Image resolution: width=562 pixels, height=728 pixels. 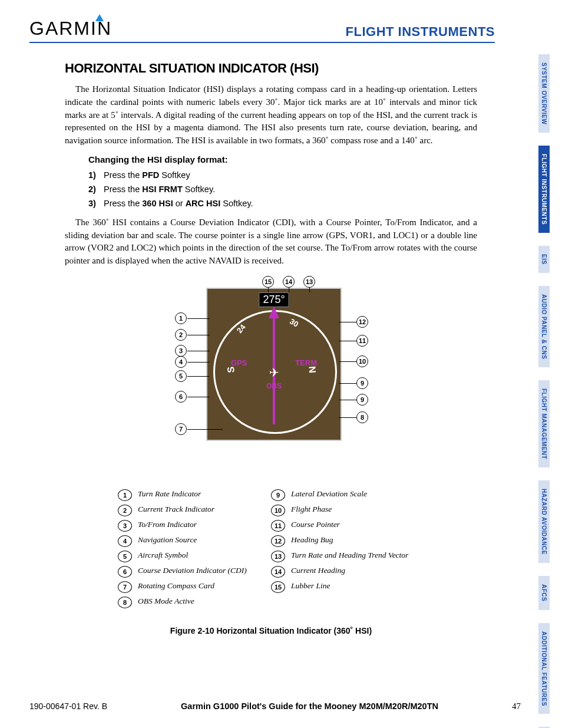 What do you see at coordinates (125, 526) in the screenshot?
I see `legend-num: 3` at bounding box center [125, 526].